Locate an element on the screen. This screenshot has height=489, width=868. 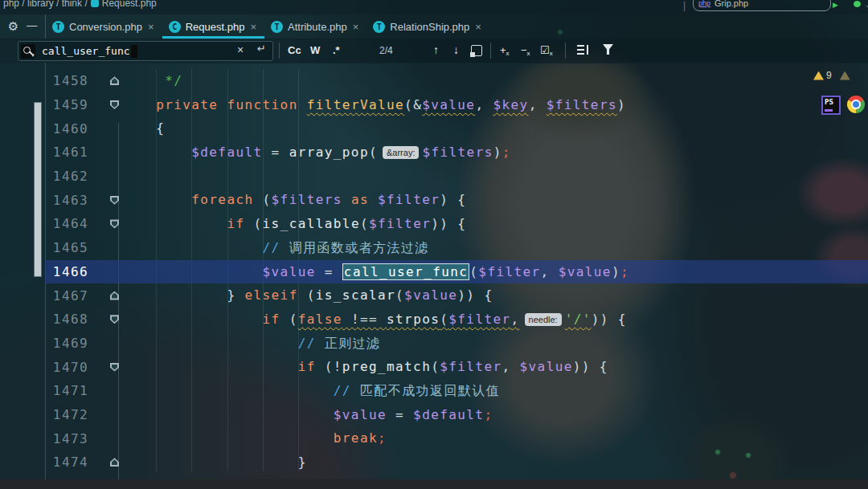
code-line: 1465 // 调用函数或者方法过滤 is located at coordinates (434, 248).